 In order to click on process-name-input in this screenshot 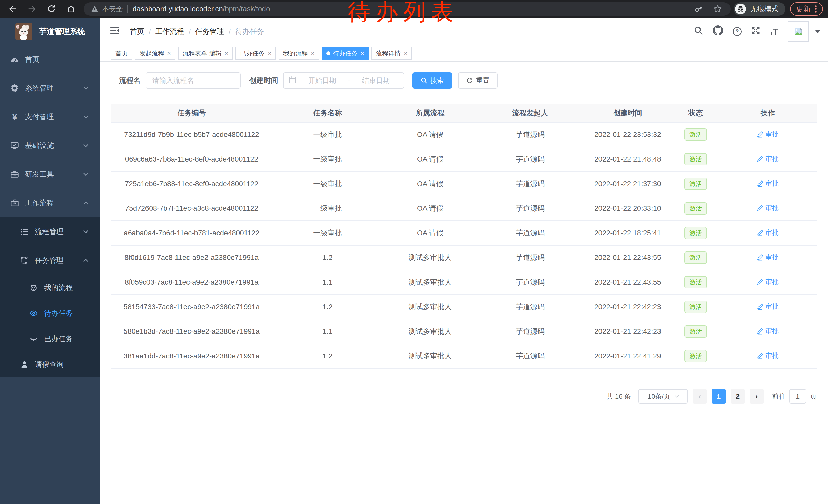, I will do `click(193, 81)`.